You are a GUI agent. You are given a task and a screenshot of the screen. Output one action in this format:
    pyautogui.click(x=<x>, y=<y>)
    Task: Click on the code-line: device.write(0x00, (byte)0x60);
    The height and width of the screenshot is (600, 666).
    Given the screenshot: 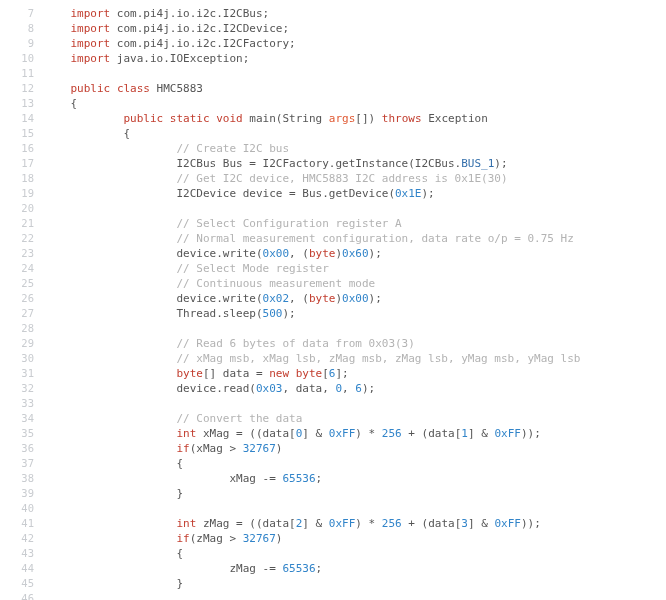 What is the action you would take?
    pyautogui.click(x=355, y=254)
    